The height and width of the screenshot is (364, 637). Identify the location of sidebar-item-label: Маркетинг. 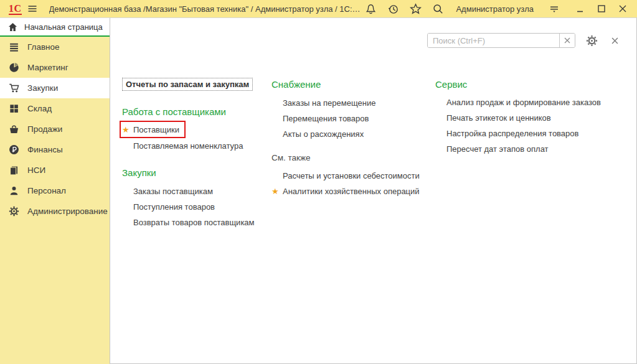
(48, 67).